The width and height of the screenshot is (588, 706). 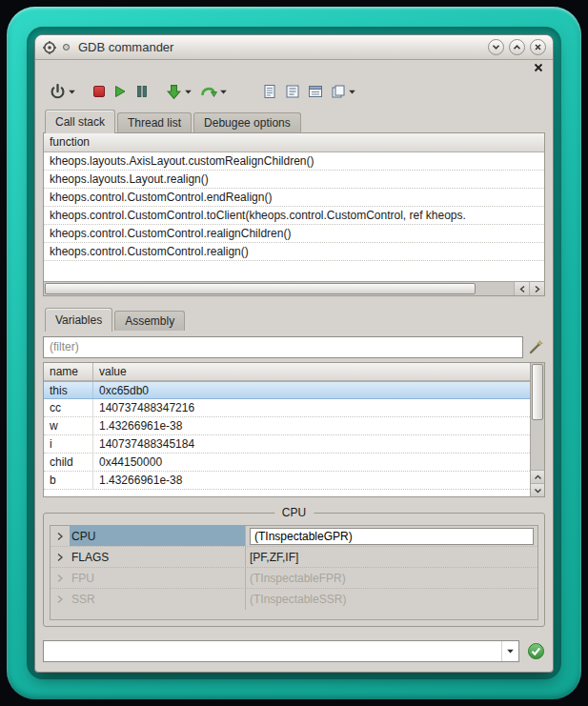 I want to click on titlebar: GDB commander, so click(x=294, y=48).